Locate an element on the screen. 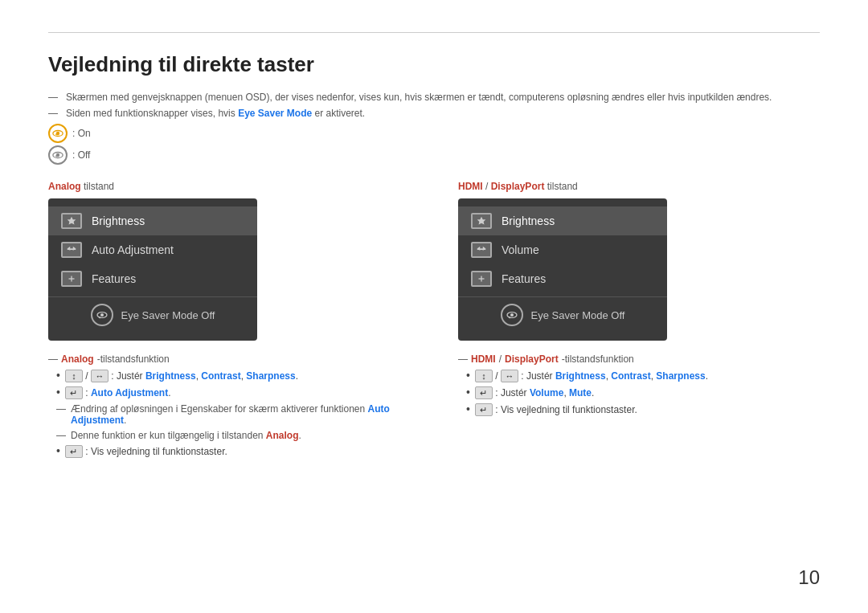 This screenshot has height=613, width=868. hdmi-brightness-icon is located at coordinates (481, 221).